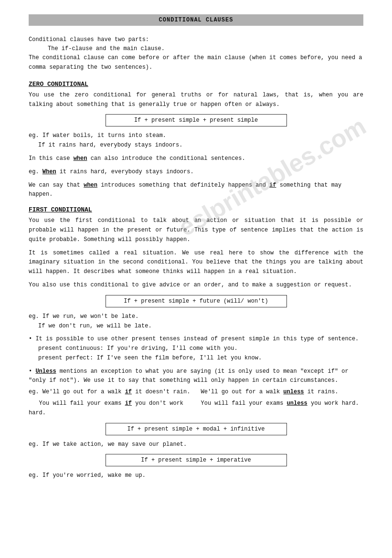 Image resolution: width=392 pixels, height=558 pixels. What do you see at coordinates (110, 409) in the screenshot?
I see `unless-eg2a: You will fail your exams if you don't wo…` at bounding box center [110, 409].